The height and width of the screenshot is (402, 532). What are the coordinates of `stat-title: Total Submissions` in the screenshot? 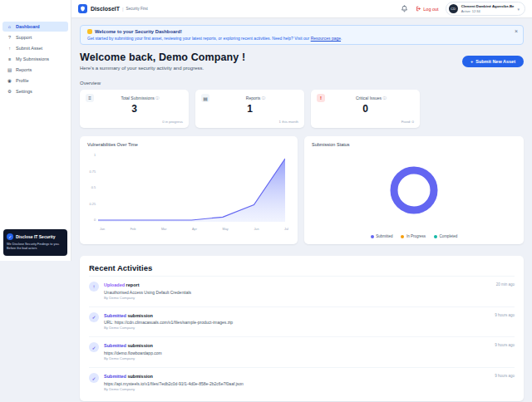 It's located at (137, 98).